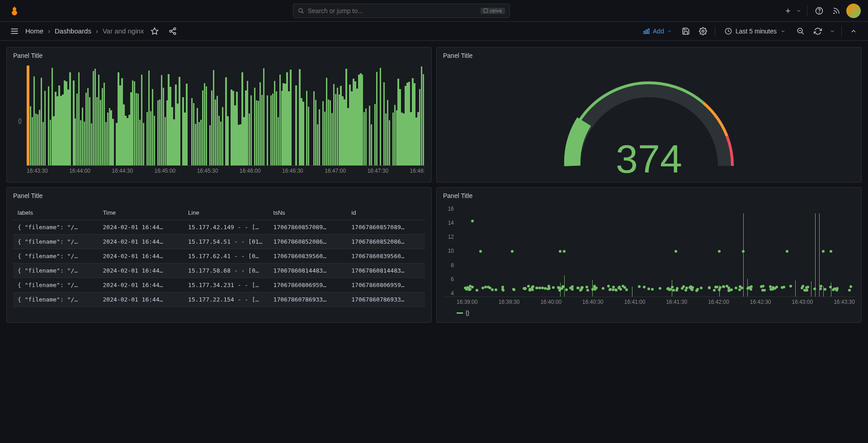  I want to click on grafana-logo, so click(14, 11).